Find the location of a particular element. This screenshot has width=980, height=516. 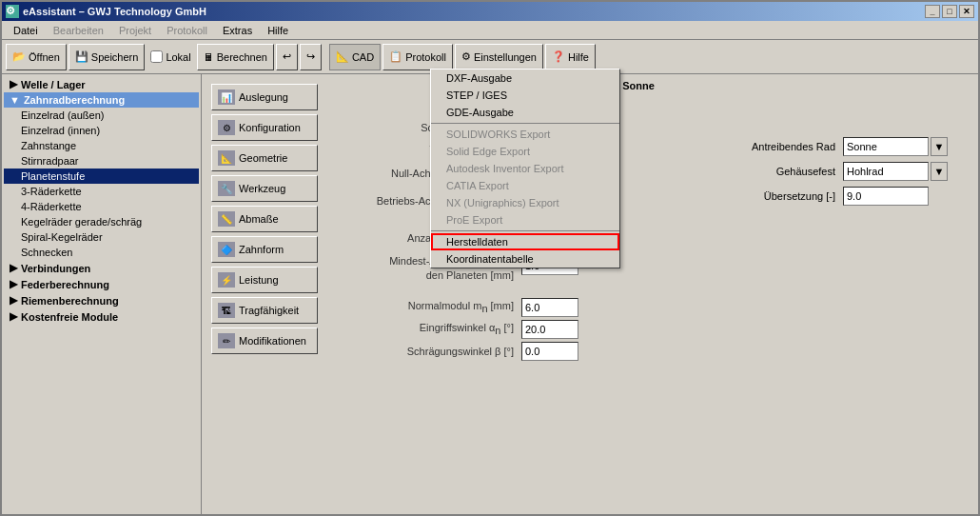

close-button: ✕ is located at coordinates (967, 11).